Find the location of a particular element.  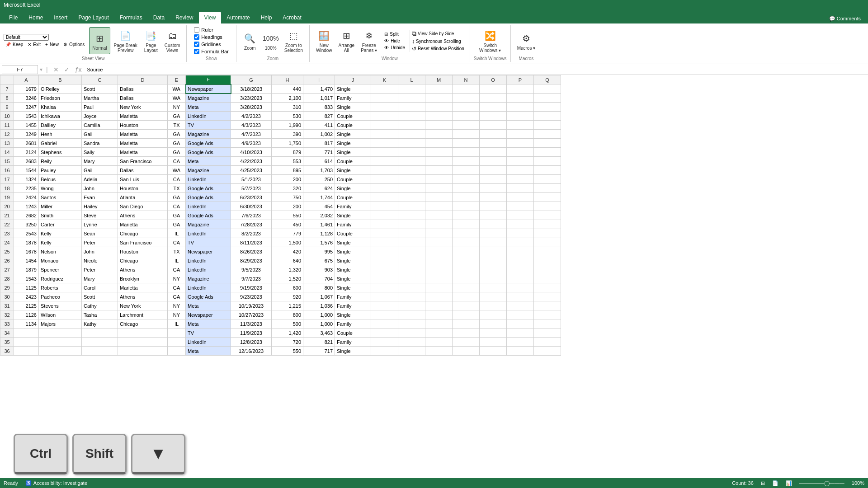

cell-d: Marietta is located at coordinates (143, 152).